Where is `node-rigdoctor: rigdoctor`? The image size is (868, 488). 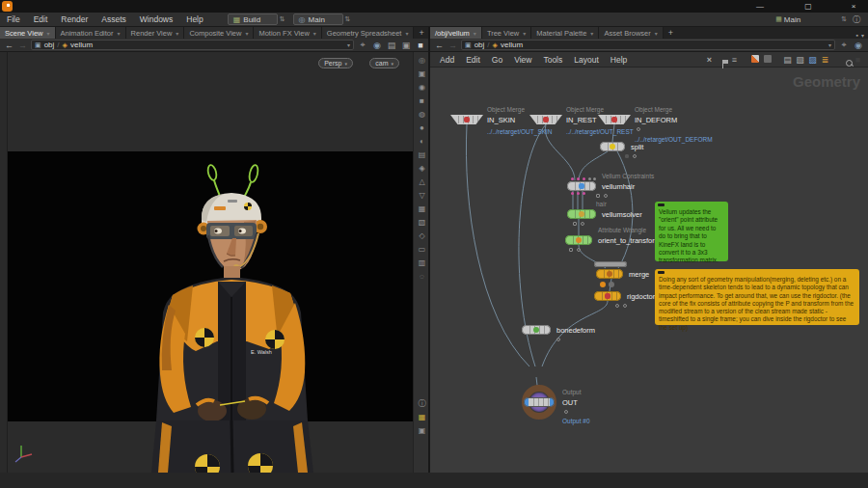
node-rigdoctor: rigdoctor is located at coordinates (608, 296).